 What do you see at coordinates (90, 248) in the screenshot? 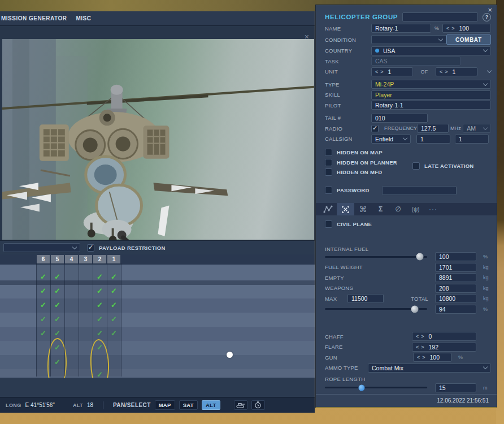
I see `payload-restriction-checkbox` at bounding box center [90, 248].